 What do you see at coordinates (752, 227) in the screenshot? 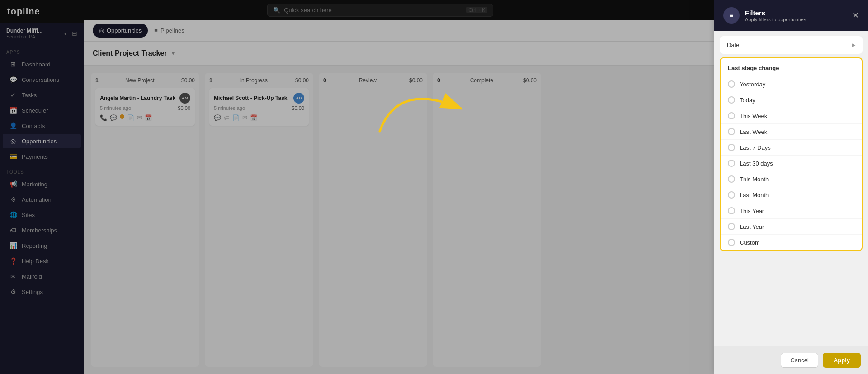
I see `radio-label: Last Year` at bounding box center [752, 227].